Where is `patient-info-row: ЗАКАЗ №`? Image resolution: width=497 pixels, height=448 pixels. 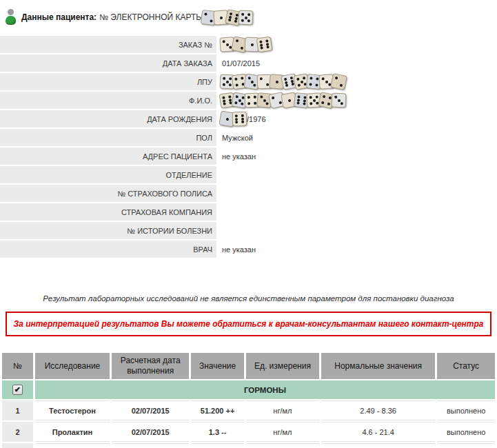 patient-info-row: ЗАКАЗ № is located at coordinates (248, 44).